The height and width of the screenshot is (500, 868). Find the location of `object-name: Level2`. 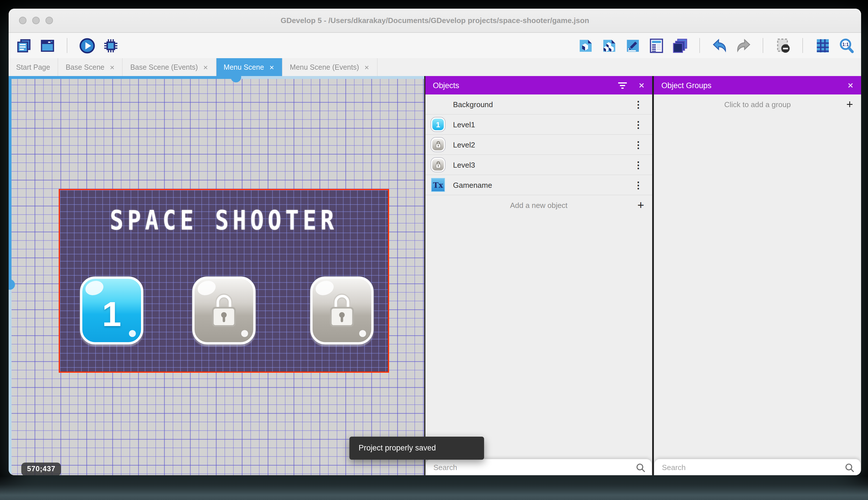

object-name: Level2 is located at coordinates (464, 145).